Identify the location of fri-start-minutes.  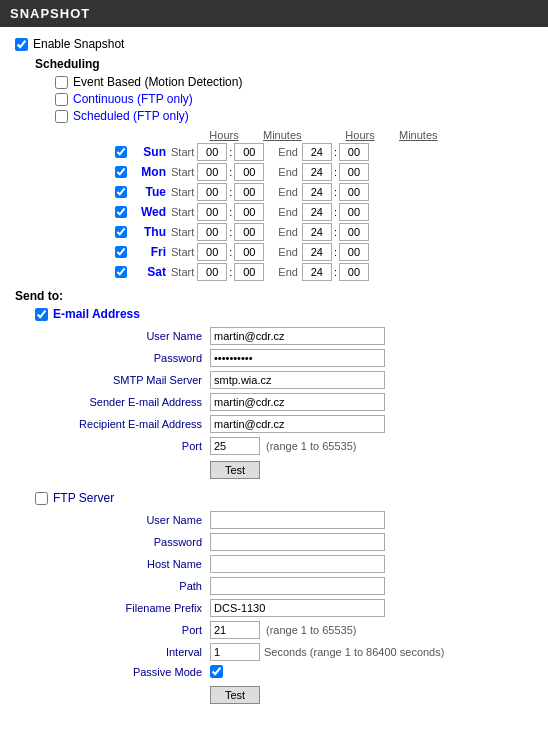
(249, 252).